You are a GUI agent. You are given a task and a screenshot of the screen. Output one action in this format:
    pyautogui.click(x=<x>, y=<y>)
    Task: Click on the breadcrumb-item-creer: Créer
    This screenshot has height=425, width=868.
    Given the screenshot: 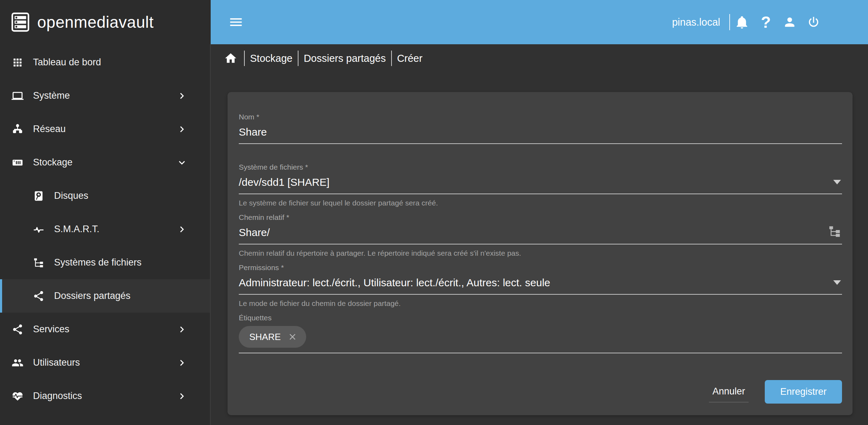 What is the action you would take?
    pyautogui.click(x=410, y=58)
    